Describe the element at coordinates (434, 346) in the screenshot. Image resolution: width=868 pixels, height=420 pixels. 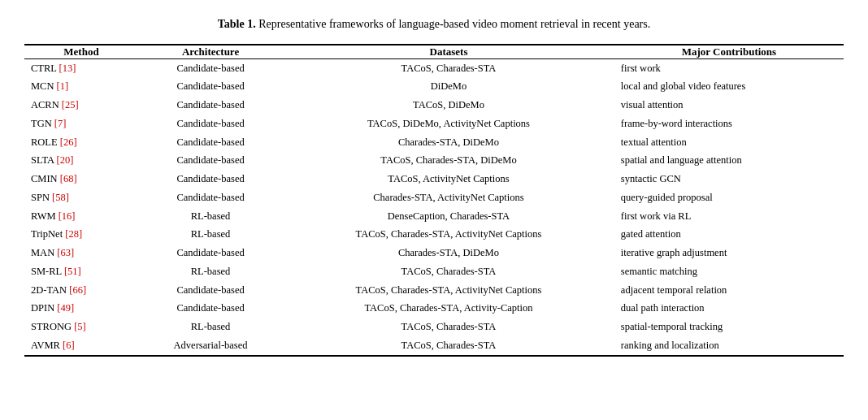
I see `table-row: AVMR [6]Adversarial-basedTACoS, Charades…` at that location.